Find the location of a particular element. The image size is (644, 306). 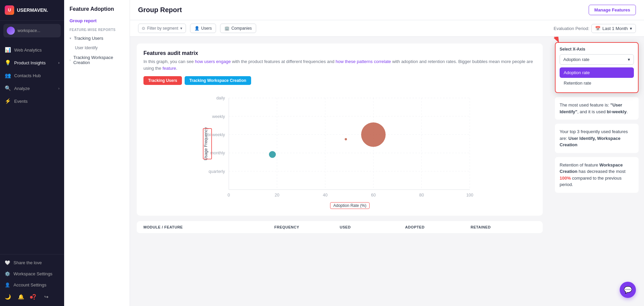

chat-fab-button: 💬 is located at coordinates (628, 290).